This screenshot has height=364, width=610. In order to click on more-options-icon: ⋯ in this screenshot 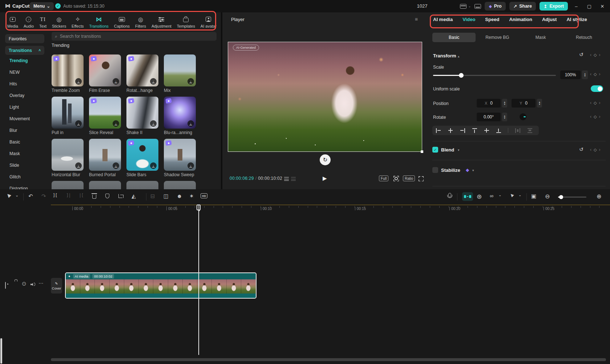, I will do `click(41, 283)`.